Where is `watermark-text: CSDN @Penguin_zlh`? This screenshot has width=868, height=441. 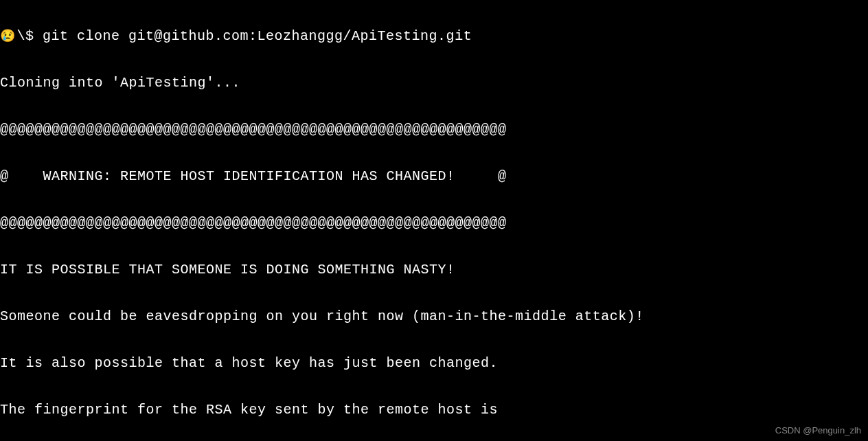 watermark-text: CSDN @Penguin_zlh is located at coordinates (819, 431).